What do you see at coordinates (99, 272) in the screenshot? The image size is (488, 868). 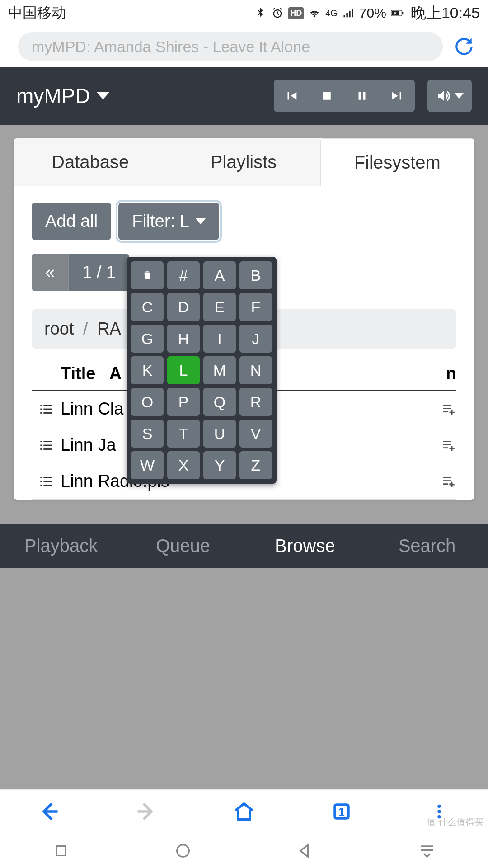 I see `pager-current: 1 / 1` at bounding box center [99, 272].